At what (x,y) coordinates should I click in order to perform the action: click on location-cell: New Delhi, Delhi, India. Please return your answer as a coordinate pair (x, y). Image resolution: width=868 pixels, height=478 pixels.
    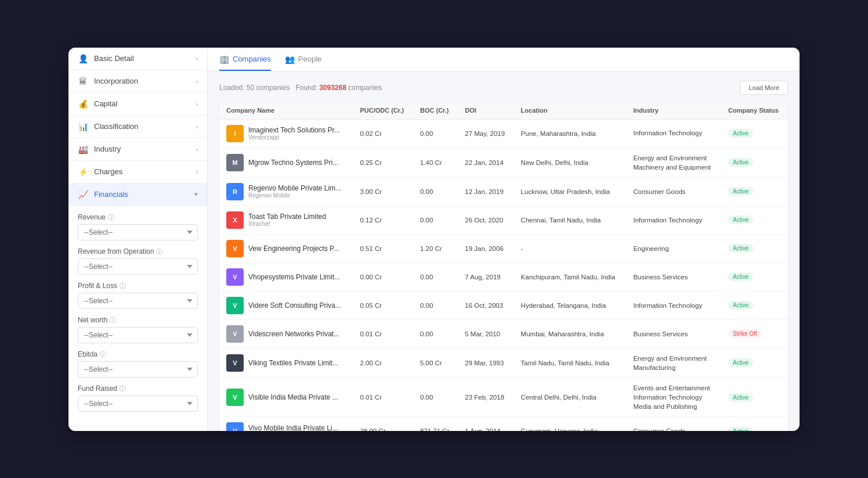
    Looking at the image, I should click on (570, 163).